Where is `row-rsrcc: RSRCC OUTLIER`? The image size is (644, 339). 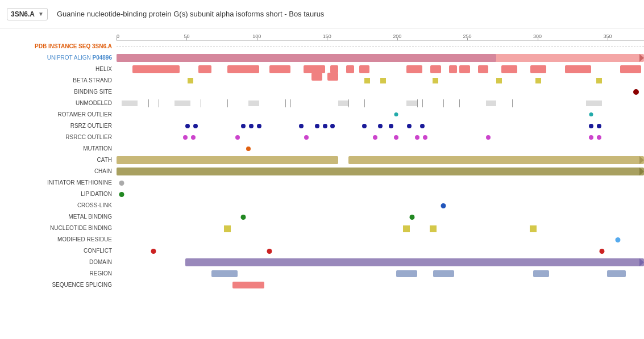
row-rsrcc: RSRCC OUTLIER is located at coordinates (322, 137).